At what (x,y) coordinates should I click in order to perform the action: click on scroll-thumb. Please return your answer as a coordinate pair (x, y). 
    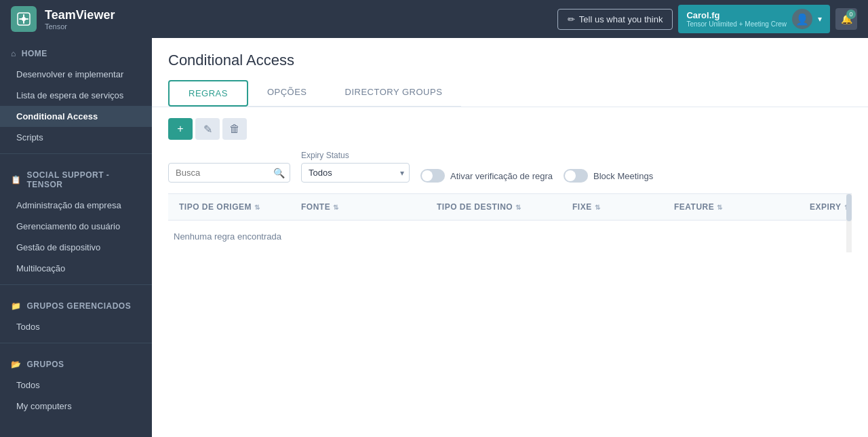
    Looking at the image, I should click on (849, 208).